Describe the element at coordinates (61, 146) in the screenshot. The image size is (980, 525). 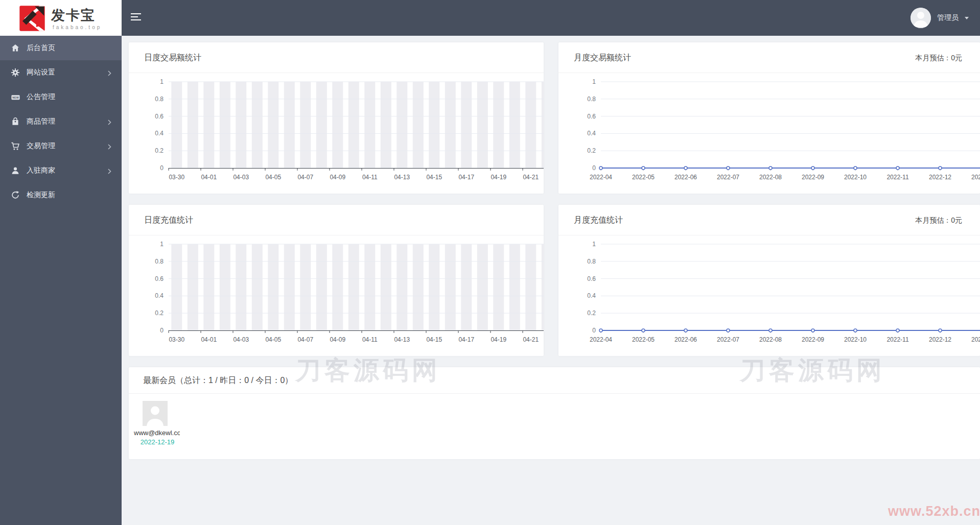
I see `sidebar-item-trades: 交易管理` at that location.